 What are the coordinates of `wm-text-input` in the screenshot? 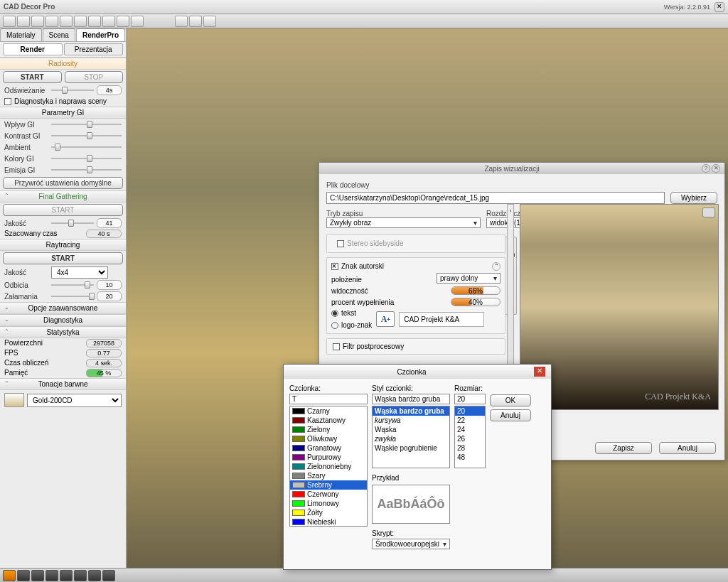 It's located at (441, 320).